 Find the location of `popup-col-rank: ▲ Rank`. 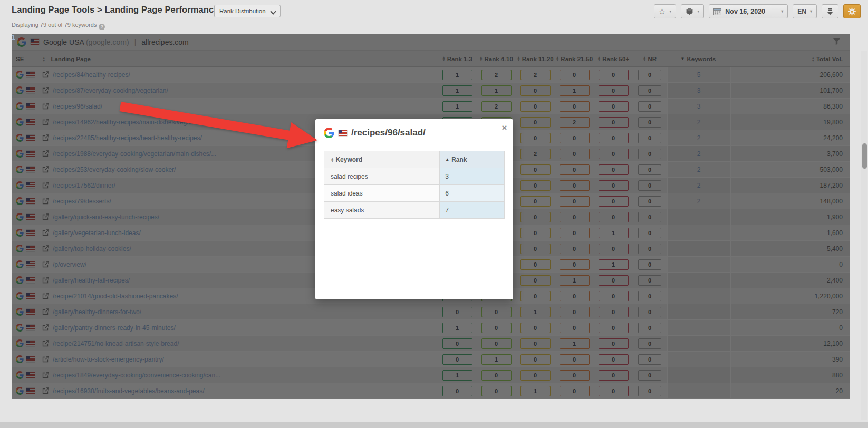

popup-col-rank: ▲ Rank is located at coordinates (471, 159).